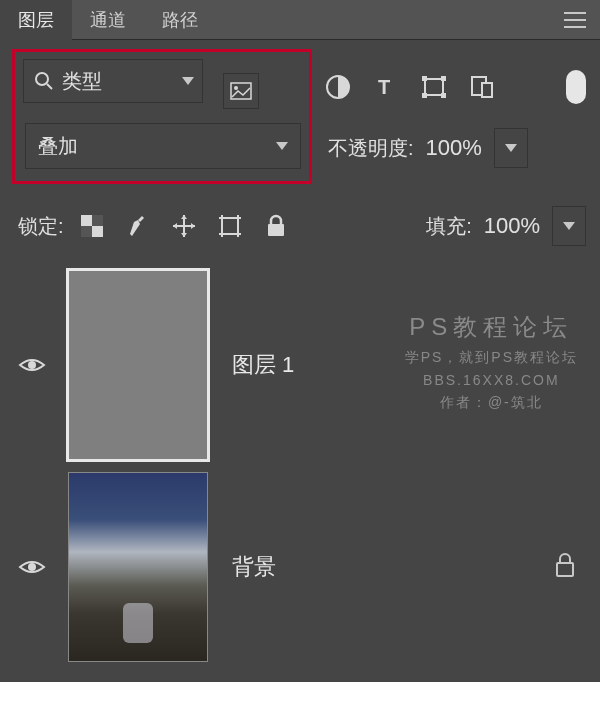  Describe the element at coordinates (230, 226) in the screenshot. I see `lock-artboard-icon` at that location.